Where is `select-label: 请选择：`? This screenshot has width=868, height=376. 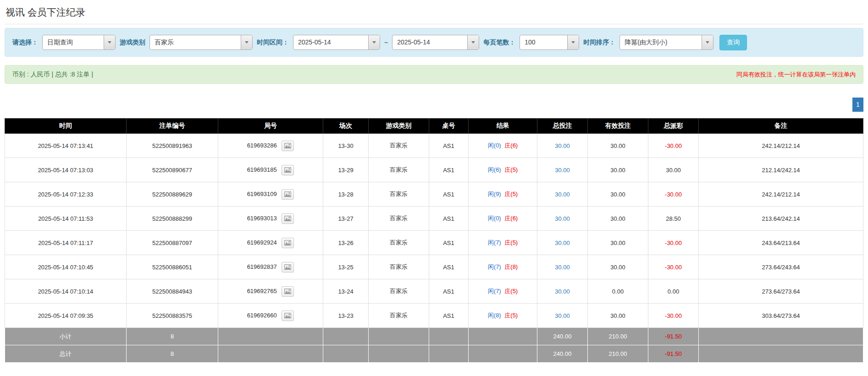 select-label: 请选择： is located at coordinates (25, 43).